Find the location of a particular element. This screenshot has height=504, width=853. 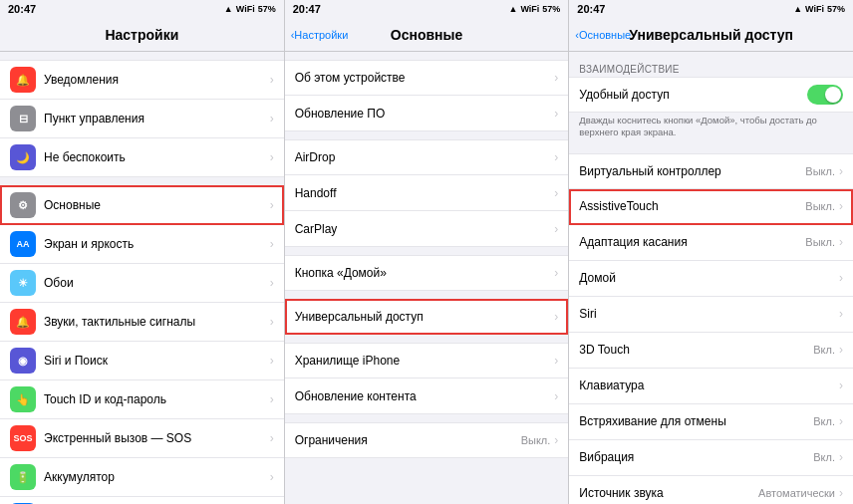

settings-item-general: ⚙ Основные › is located at coordinates (142, 205).